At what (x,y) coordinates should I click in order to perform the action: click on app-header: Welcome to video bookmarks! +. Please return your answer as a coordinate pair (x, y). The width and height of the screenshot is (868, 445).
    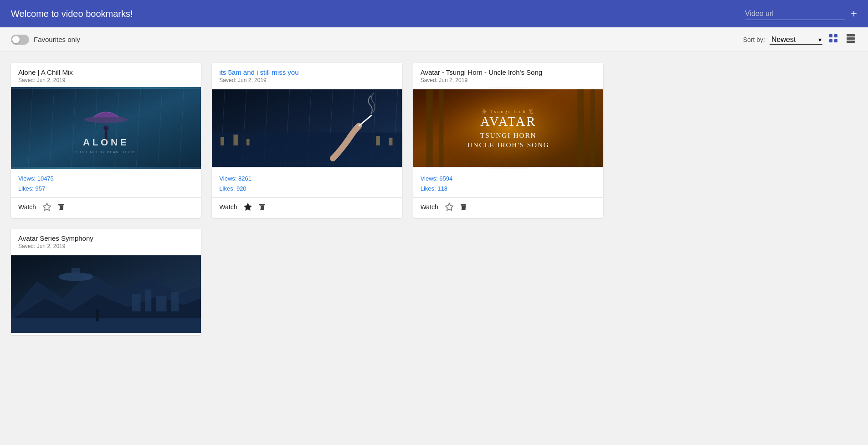
    Looking at the image, I should click on (434, 14).